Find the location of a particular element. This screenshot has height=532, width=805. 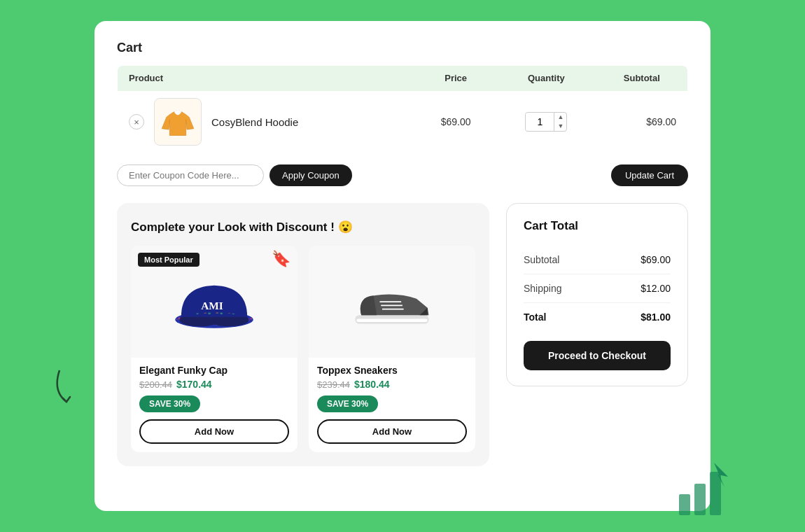

sneakers-name: Toppex Sneakers is located at coordinates (392, 370).